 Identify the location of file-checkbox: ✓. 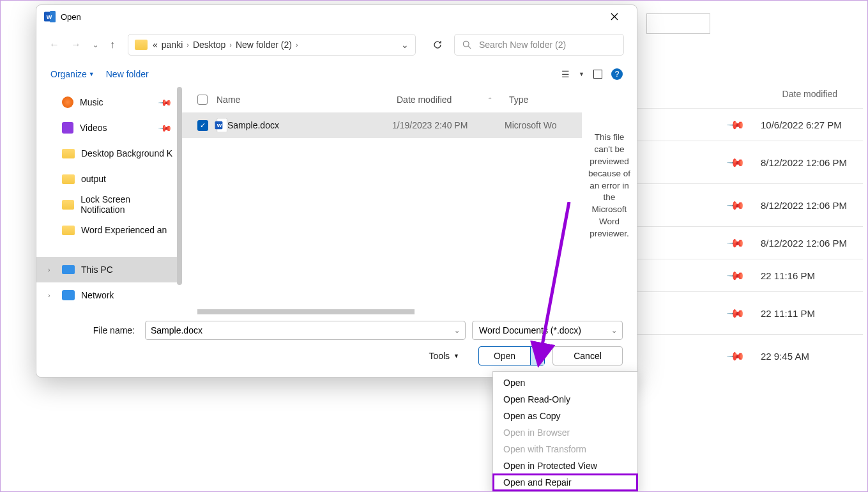
(203, 125).